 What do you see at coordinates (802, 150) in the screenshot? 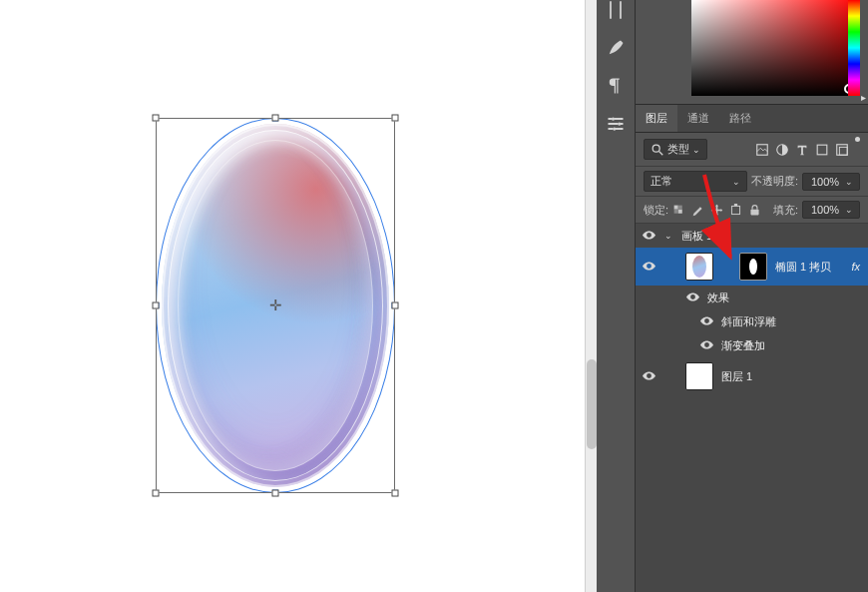
I see `filter-type-text-icon` at bounding box center [802, 150].